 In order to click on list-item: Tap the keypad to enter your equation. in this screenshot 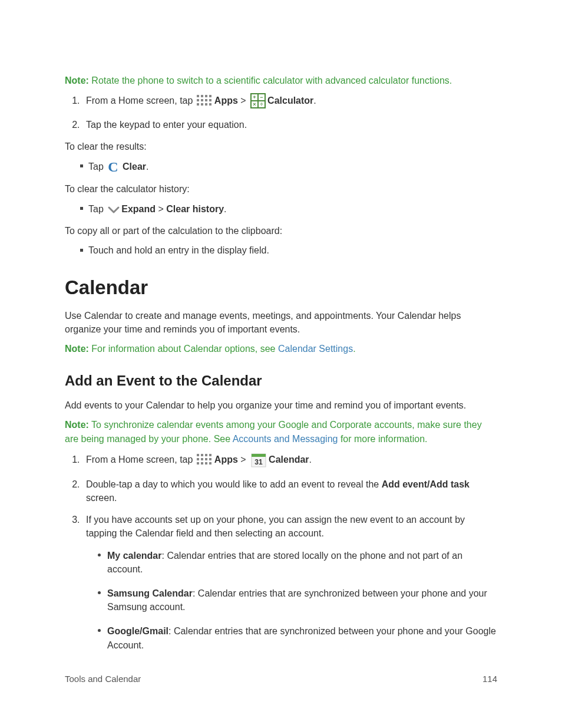, I will do `click(290, 125)`.